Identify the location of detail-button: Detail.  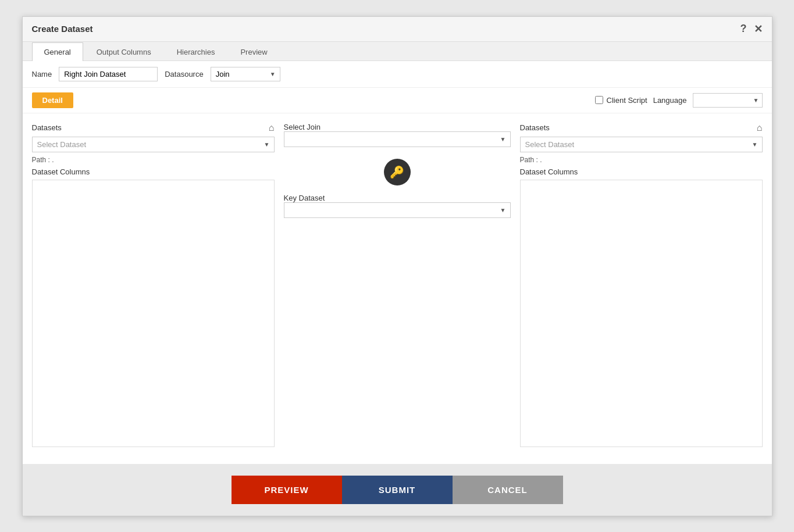
(52, 100).